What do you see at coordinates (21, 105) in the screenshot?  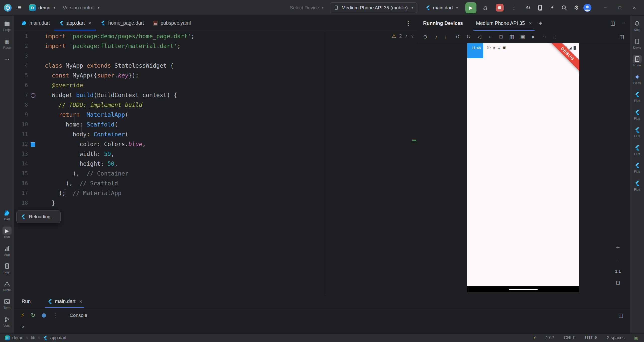 I see `line-number: 8` at bounding box center [21, 105].